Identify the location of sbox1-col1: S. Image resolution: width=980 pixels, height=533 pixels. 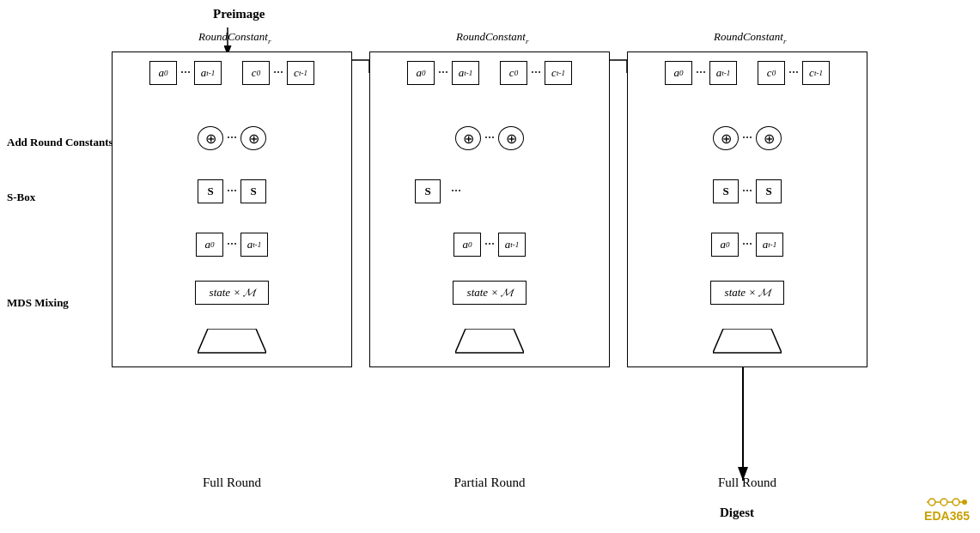
(210, 191).